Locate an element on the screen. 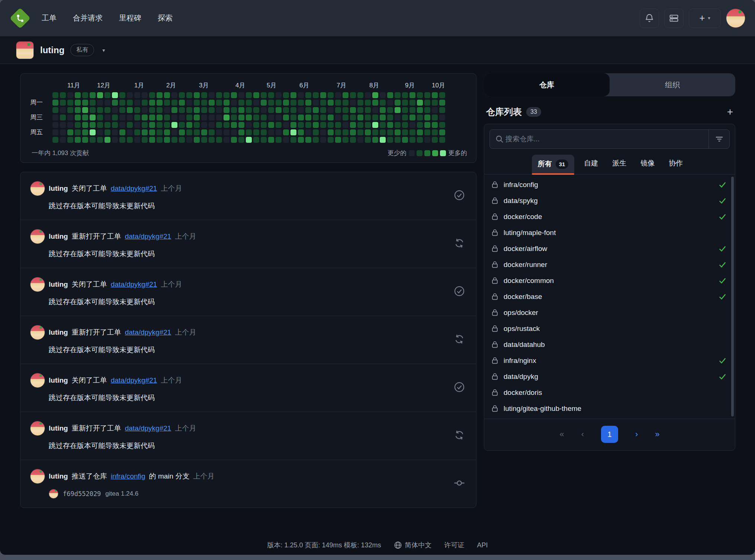  admin-panel-button is located at coordinates (674, 18).